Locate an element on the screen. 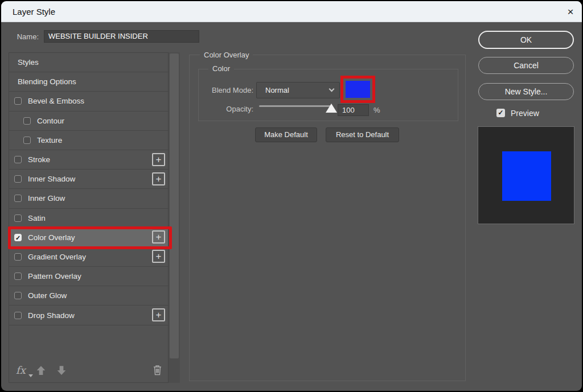 The image size is (583, 392). sidebar-item-label: Styles is located at coordinates (28, 63).